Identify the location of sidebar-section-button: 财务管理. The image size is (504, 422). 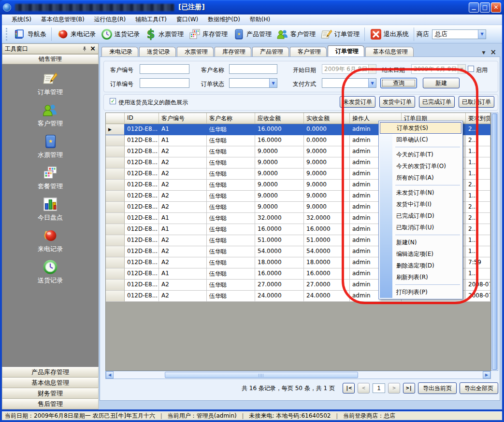
(50, 394).